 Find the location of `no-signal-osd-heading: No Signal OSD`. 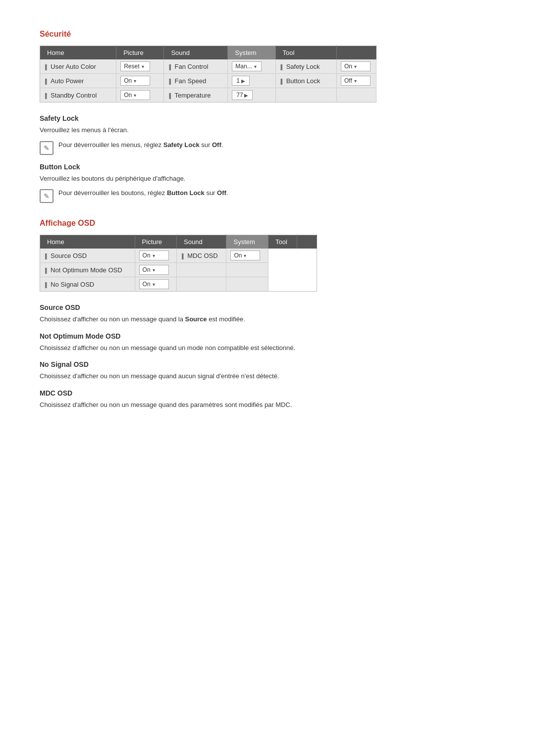

no-signal-osd-heading: No Signal OSD is located at coordinates (268, 364).